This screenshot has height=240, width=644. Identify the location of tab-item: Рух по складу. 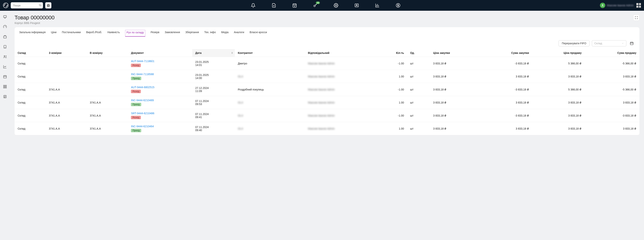
(135, 33).